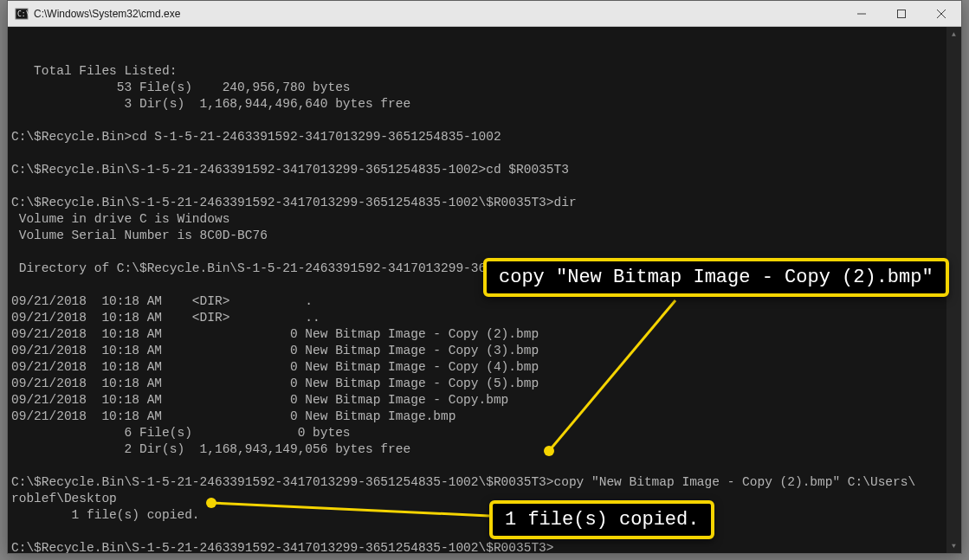 The height and width of the screenshot is (560, 969). What do you see at coordinates (22, 14) in the screenshot?
I see `cmd-icon: C:\` at bounding box center [22, 14].